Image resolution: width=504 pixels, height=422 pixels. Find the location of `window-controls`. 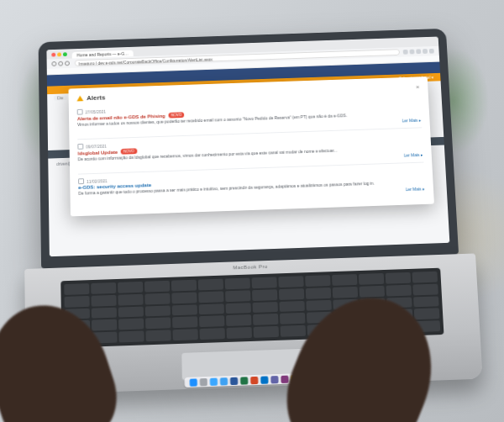

window-controls is located at coordinates (59, 54).